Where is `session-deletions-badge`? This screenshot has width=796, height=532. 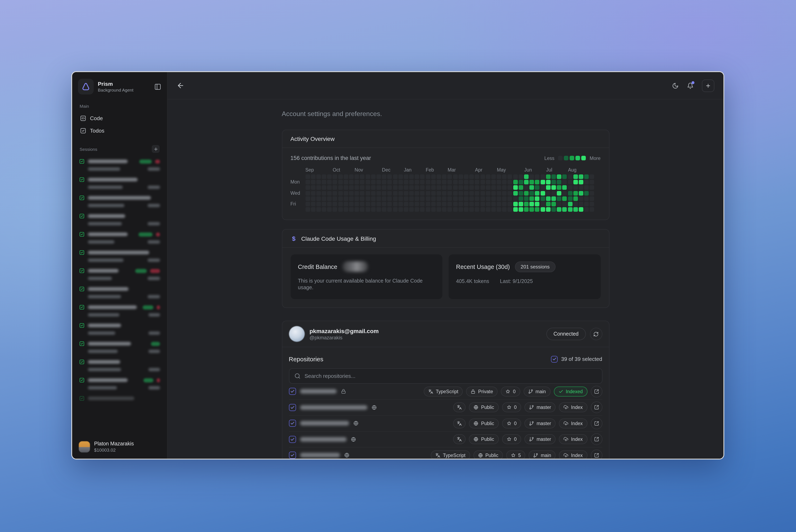 session-deletions-badge is located at coordinates (158, 162).